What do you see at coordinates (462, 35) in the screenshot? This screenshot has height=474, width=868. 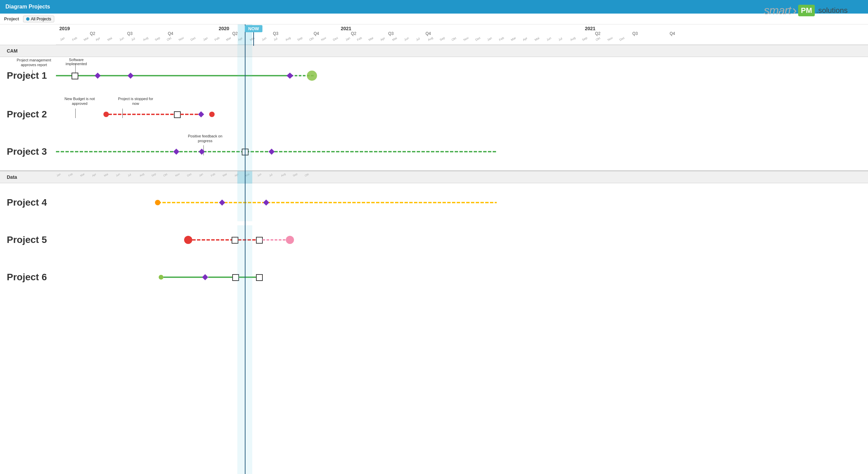 I see `timeline-header: 2019 2020 2021 2021 Q2 Q3 Q4 Q2 Q3 Q4 Q2…` at bounding box center [462, 35].